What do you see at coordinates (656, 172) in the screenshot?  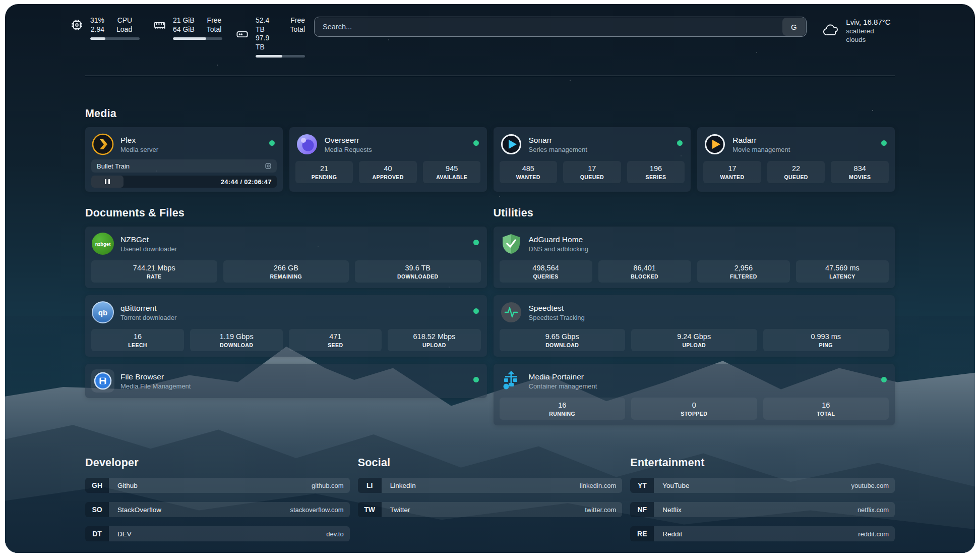 I see `sonarr-stat-series: 196SERIES` at bounding box center [656, 172].